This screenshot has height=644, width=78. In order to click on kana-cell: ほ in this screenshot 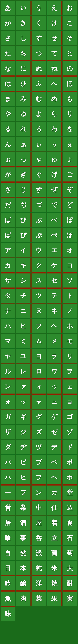, I will do `click(70, 84)`.